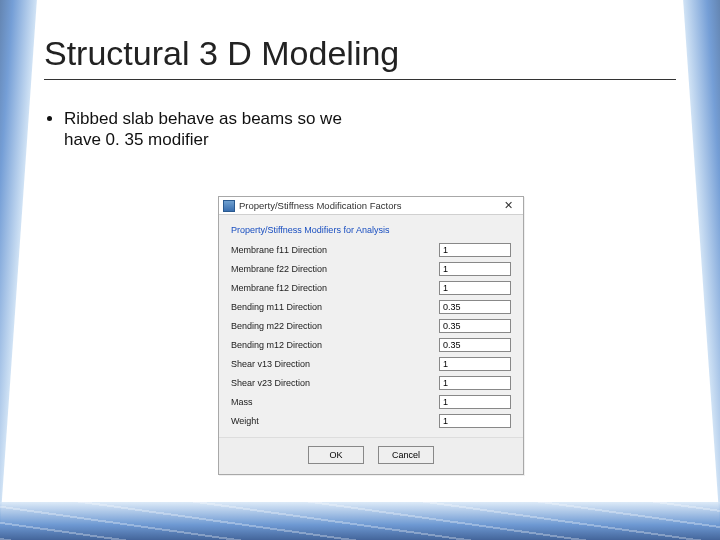 The image size is (720, 540). I want to click on field-row: Membrane f12 Direction, so click(371, 288).